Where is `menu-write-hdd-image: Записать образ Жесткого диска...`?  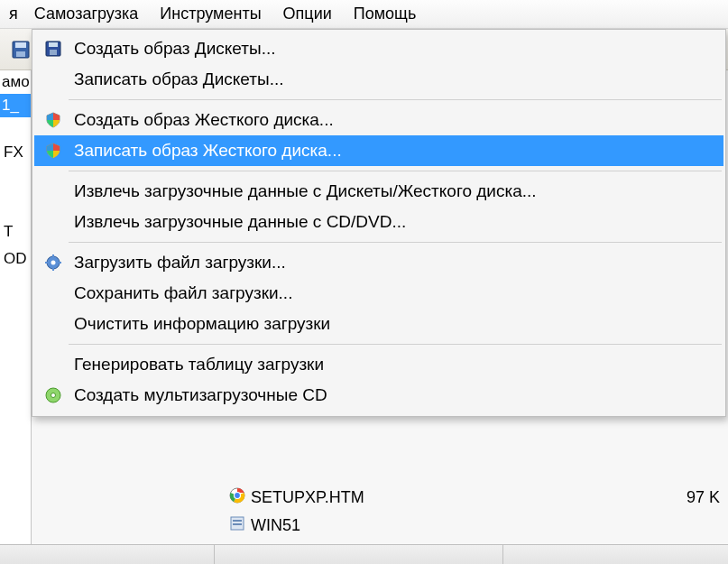 menu-write-hdd-image: Записать образ Жесткого диска... is located at coordinates (379, 151).